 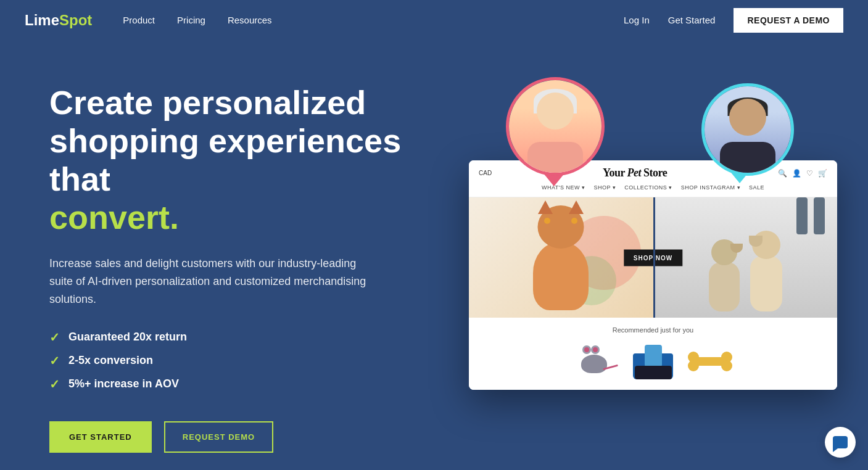 I want to click on hero-buttons: GET STARTED REQUEST DEMO, so click(x=247, y=437).